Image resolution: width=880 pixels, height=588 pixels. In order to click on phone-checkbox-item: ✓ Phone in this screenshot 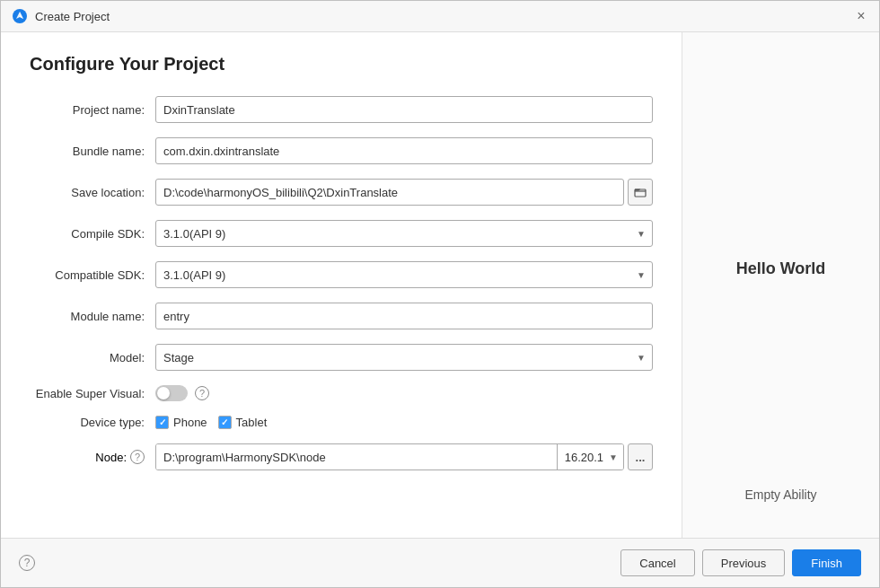, I will do `click(181, 422)`.